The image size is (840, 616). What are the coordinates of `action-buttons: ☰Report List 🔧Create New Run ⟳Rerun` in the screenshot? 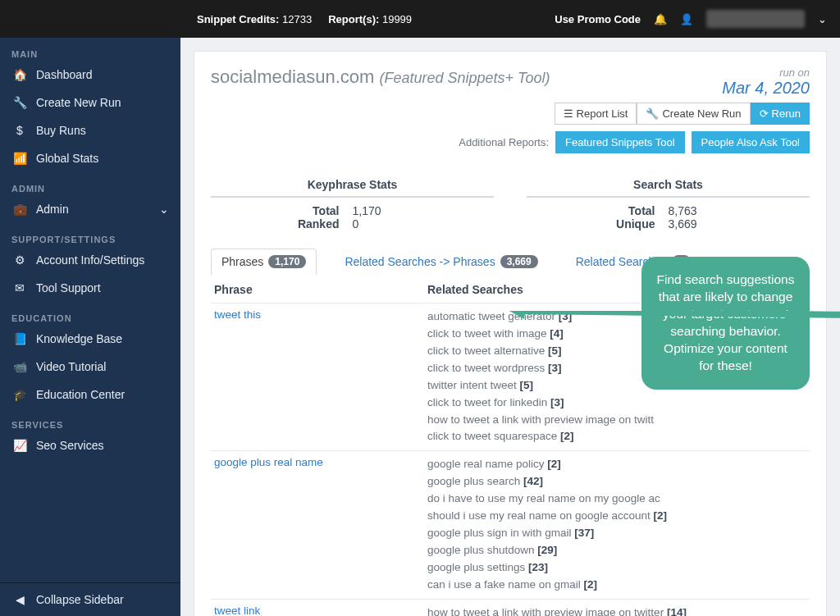 It's located at (510, 113).